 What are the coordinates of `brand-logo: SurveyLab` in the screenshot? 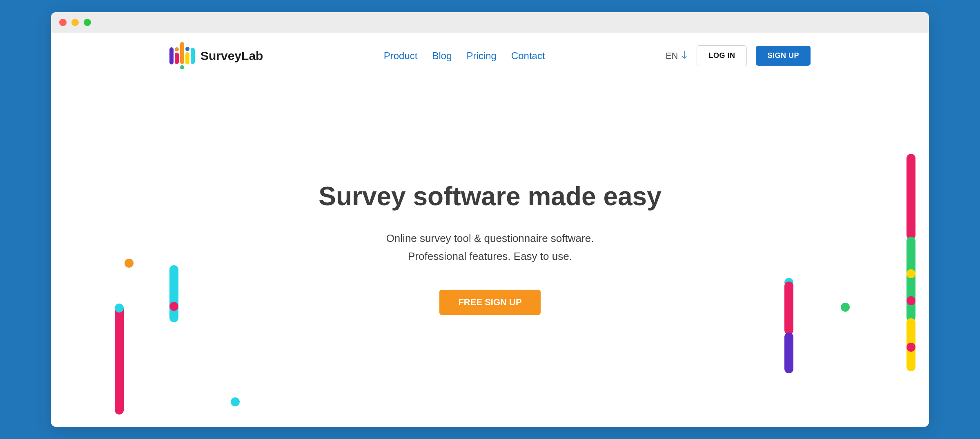 It's located at (216, 56).